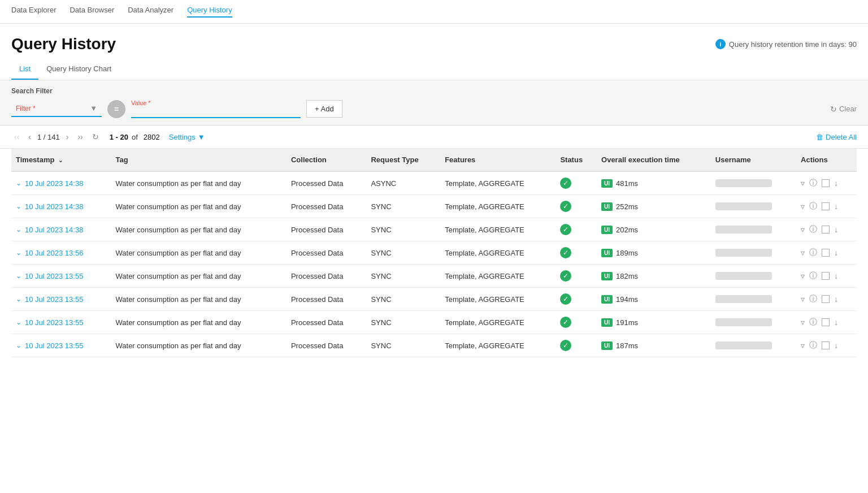  Describe the element at coordinates (151, 137) in the screenshot. I see `total-count: 2802` at that location.